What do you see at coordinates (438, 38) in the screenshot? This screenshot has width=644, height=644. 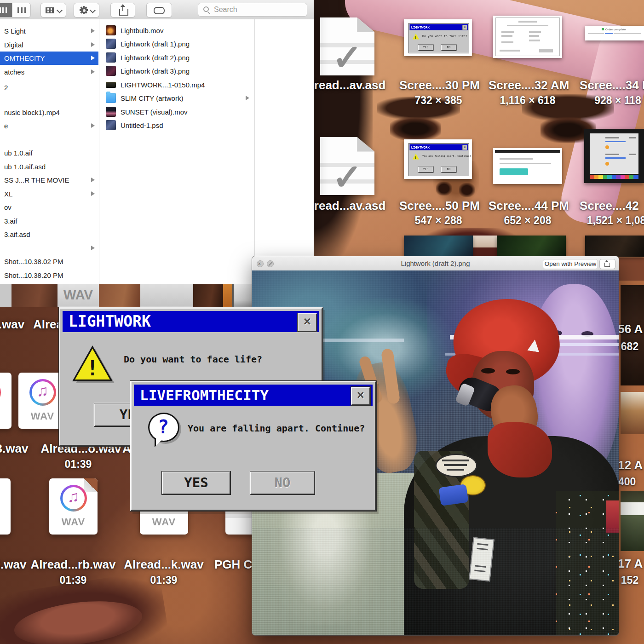 I see `screenshot-thumb-dialog-1: LIGHTWORK × ! Do you want to face life? …` at bounding box center [438, 38].